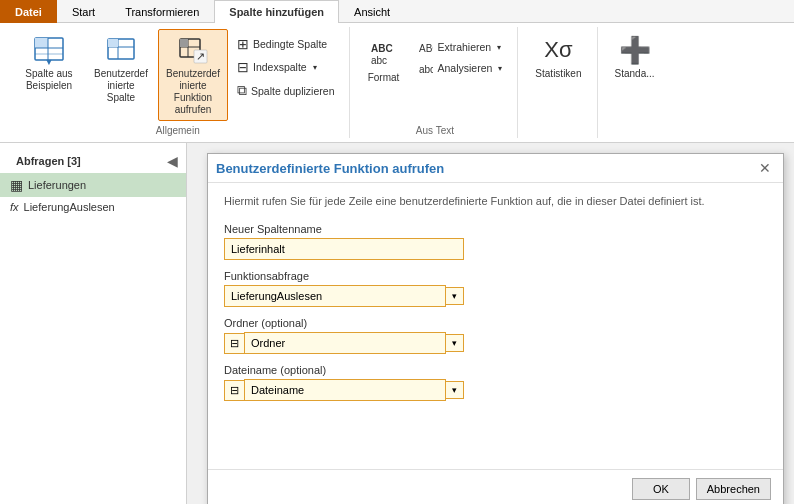 The image size is (794, 504). Describe the element at coordinates (460, 68) in the screenshot. I see `analysieren-button: abc Analysieren ▾` at that location.